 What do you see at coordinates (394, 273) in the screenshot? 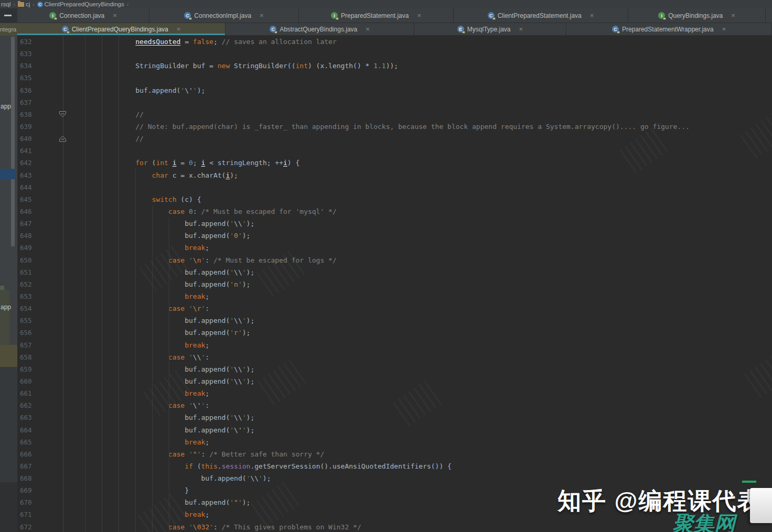
I see `code-line-651: 651 buf.append('\\');` at bounding box center [394, 273].